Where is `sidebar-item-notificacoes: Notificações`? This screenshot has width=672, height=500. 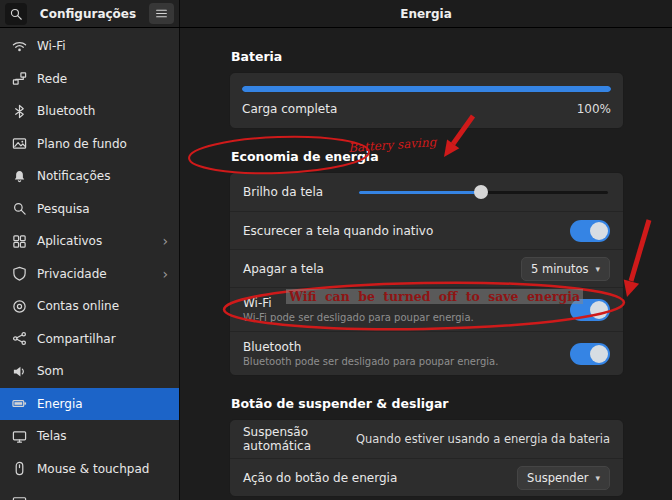
sidebar-item-notificacoes: Notificações is located at coordinates (90, 176).